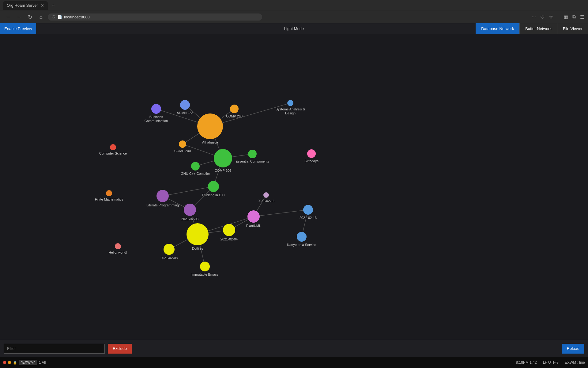  Describe the element at coordinates (573, 349) in the screenshot. I see `reload-network-button: Reload` at that location.